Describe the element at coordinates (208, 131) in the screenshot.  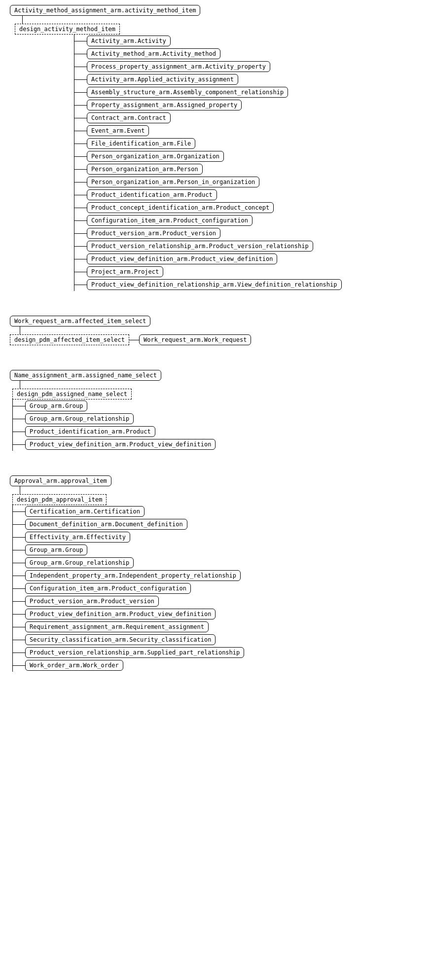
I see `child-row: Event_arm.Event` at that location.